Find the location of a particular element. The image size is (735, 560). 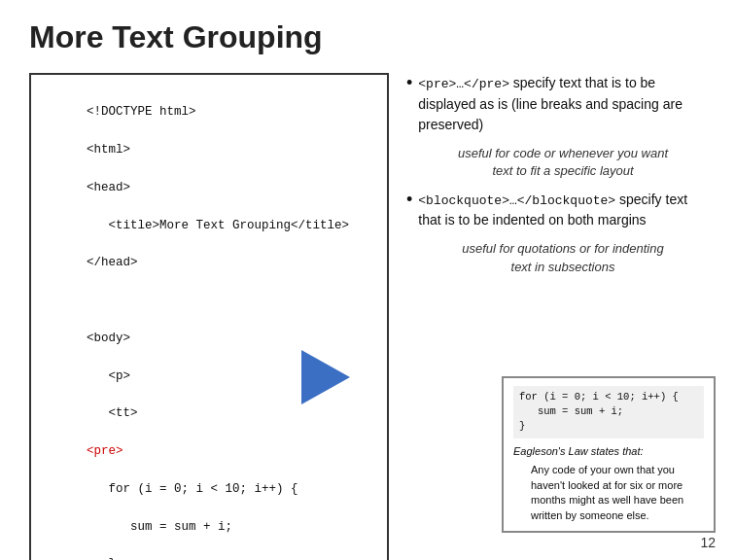

preview-code: for (i = 0; i < 10; i++) { sum = sum + i… is located at coordinates (609, 412).